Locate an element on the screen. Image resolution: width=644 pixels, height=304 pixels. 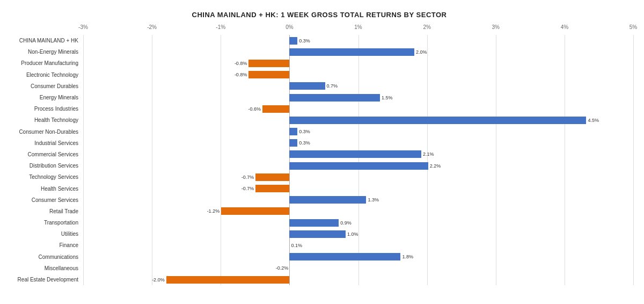
bar-row: Producer Manufacturing-0.8% is located at coordinates (358, 63).